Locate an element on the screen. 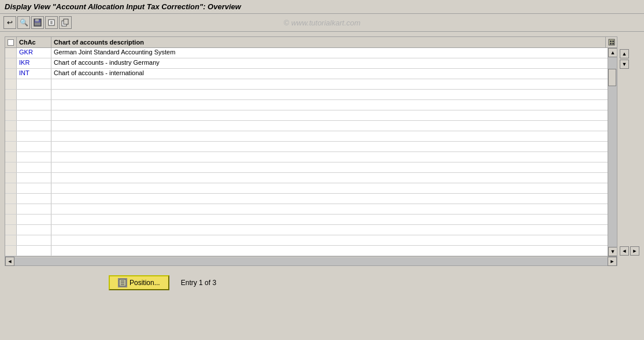 The height and width of the screenshot is (340, 644). row-chac: IKR is located at coordinates (34, 64).